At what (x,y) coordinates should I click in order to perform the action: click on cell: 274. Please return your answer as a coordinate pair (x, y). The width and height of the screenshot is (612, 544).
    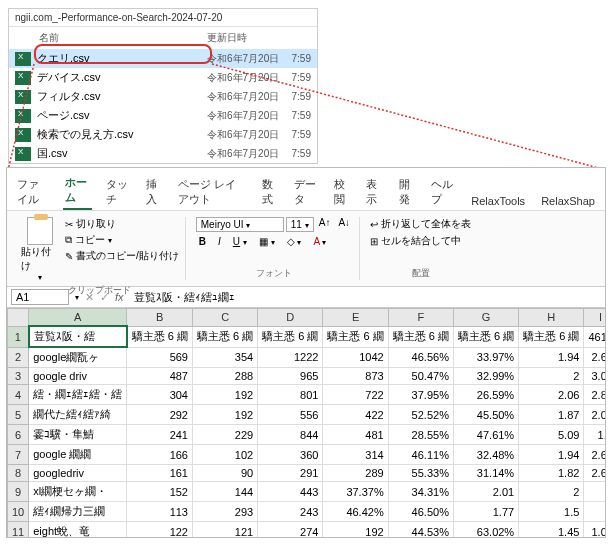
    Looking at the image, I should click on (290, 530).